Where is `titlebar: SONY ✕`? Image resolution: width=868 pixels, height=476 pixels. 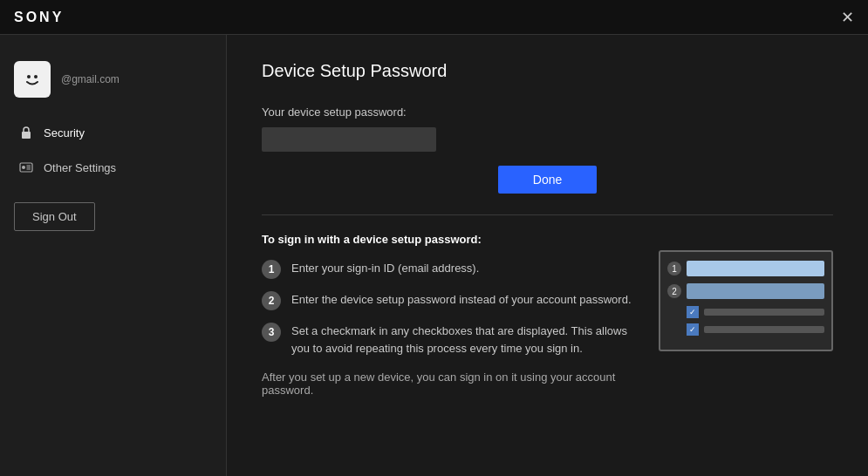
titlebar: SONY ✕ is located at coordinates (434, 17).